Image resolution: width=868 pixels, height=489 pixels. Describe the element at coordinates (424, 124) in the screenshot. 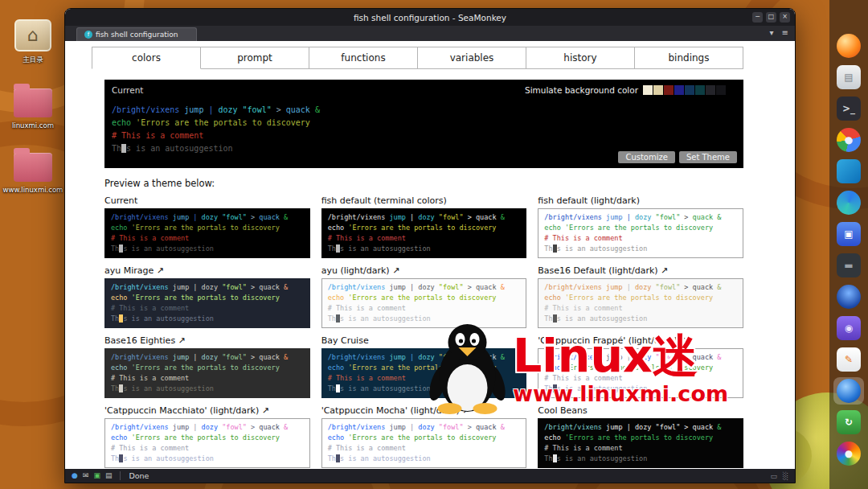

I see `current-theme-terminal: Current Simulate background color /brigh…` at that location.